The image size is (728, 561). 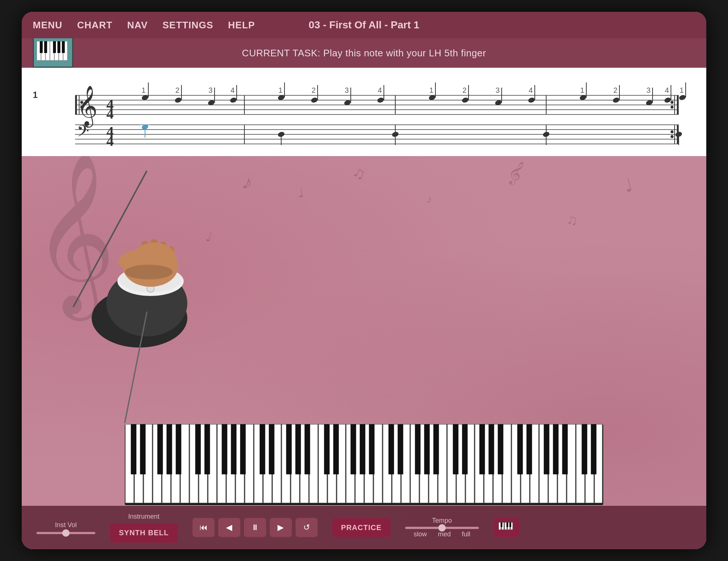 I want to click on measure-number: 1, so click(x=35, y=95).